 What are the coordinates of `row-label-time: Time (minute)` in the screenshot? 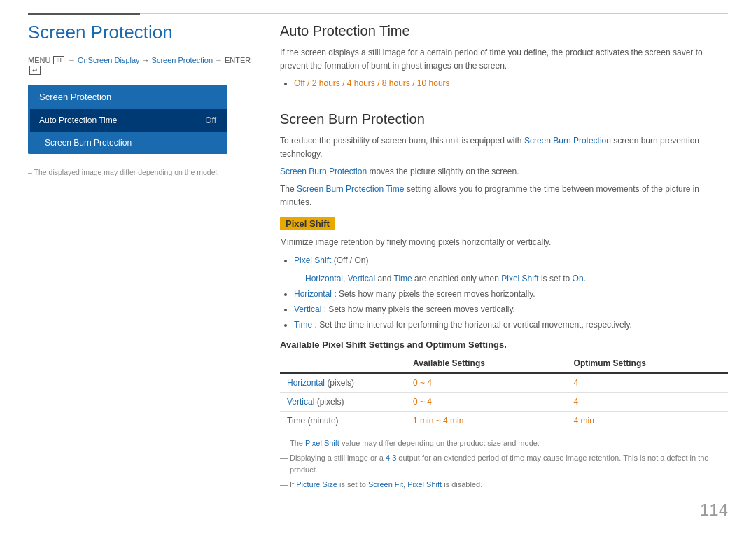 It's located at (343, 421).